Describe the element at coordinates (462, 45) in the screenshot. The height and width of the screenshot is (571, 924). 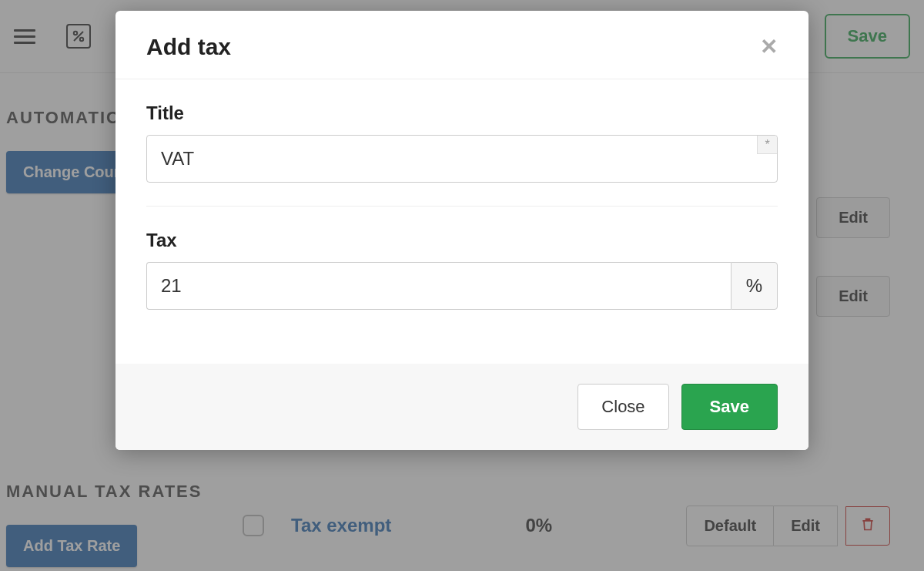
I see `modal-header: Add tax ✕` at that location.